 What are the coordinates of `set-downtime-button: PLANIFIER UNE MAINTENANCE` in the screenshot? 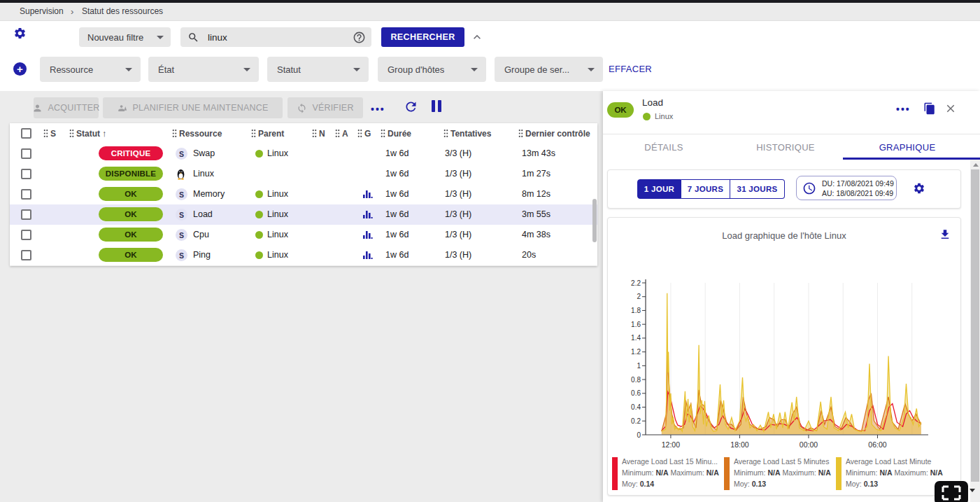 It's located at (193, 108).